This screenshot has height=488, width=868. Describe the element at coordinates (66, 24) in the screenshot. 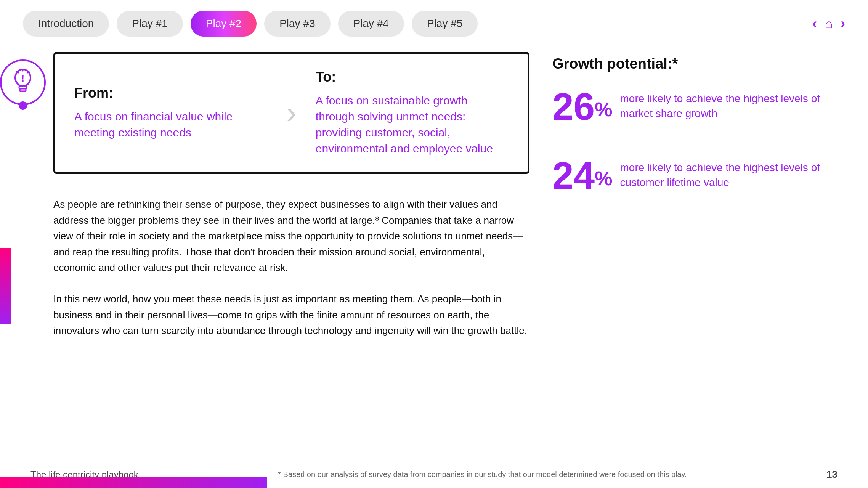

I see `tab-introduction: Introduction` at that location.